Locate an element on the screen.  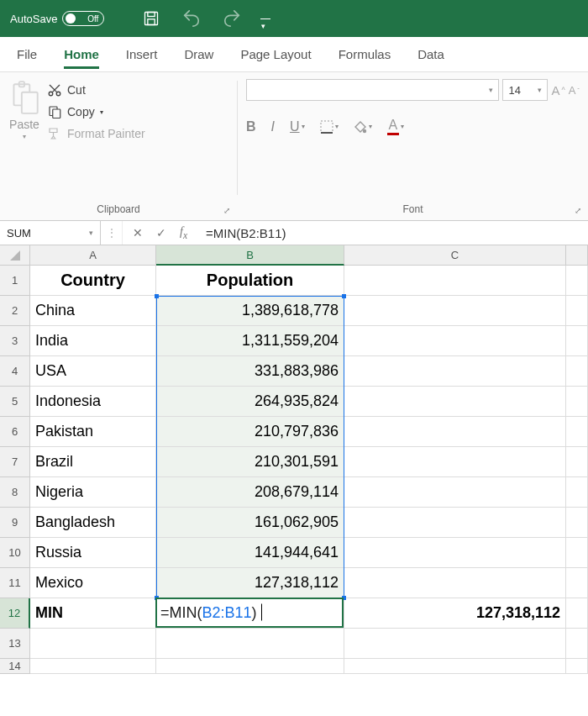
cell-C6 is located at coordinates (455, 432).